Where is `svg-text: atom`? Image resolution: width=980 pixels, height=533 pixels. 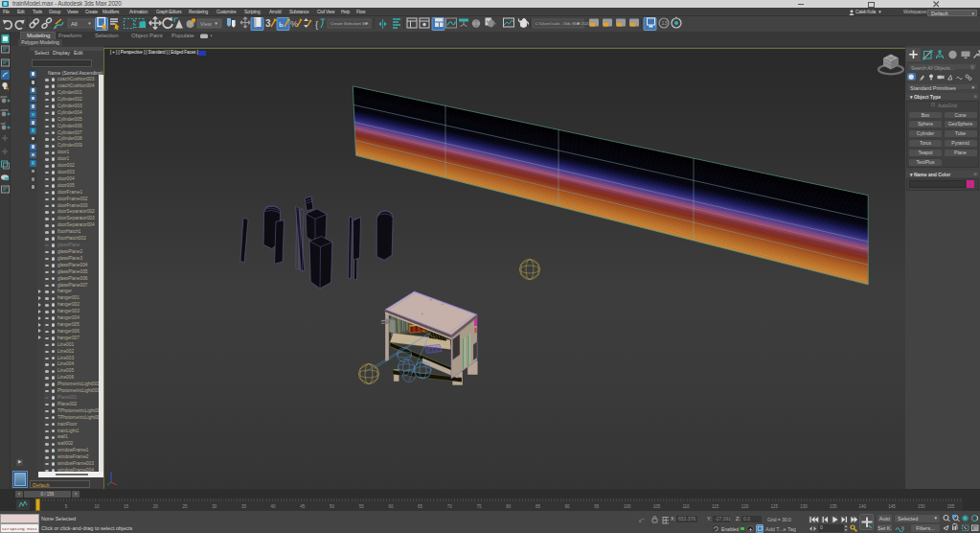
svg-text: atom is located at coordinates (5, 110).